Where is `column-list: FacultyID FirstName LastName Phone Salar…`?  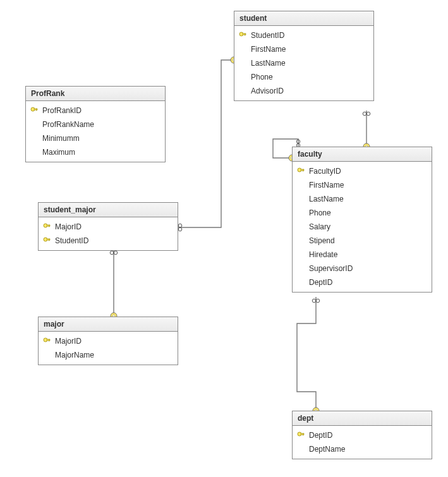 column-list: FacultyID FirstName LastName Phone Salar… is located at coordinates (362, 227).